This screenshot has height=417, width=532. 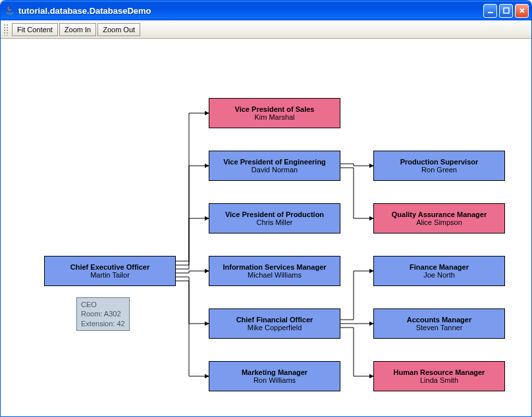 I want to click on window-buttons, so click(x=506, y=11).